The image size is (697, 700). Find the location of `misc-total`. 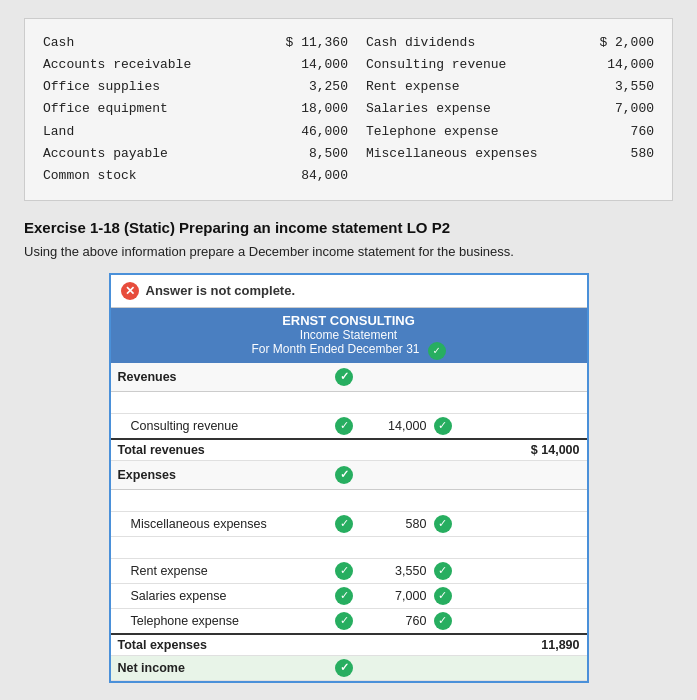

misc-total is located at coordinates (538, 524).